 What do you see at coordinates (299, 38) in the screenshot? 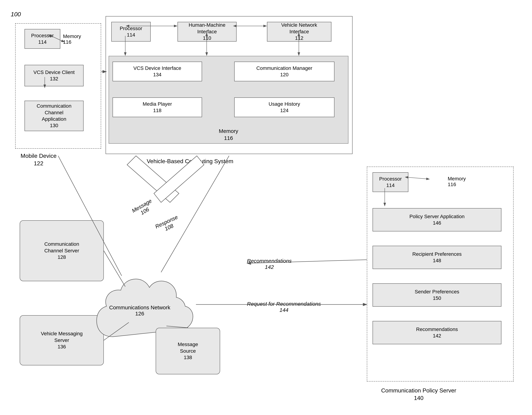
I see `vcs-vni-num: 112` at bounding box center [299, 38].